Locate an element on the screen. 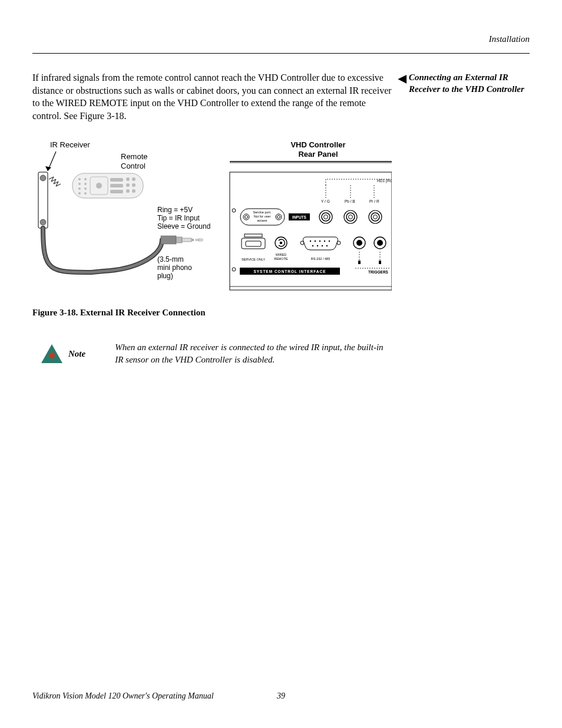  inputs-label: INPUTS is located at coordinates (299, 217).